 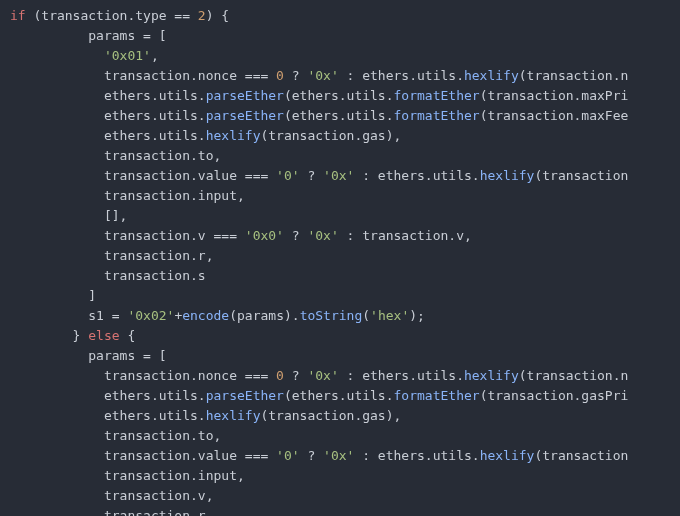 I want to click on code-line: } else {, so click(x=72, y=336).